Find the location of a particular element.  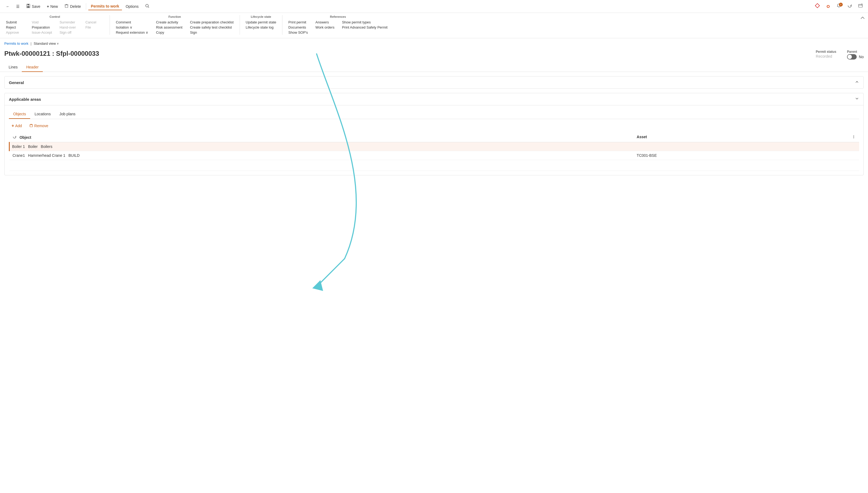

top-navigation: ← ☰ Save + New Delete Permits to work Op… is located at coordinates (434, 6).